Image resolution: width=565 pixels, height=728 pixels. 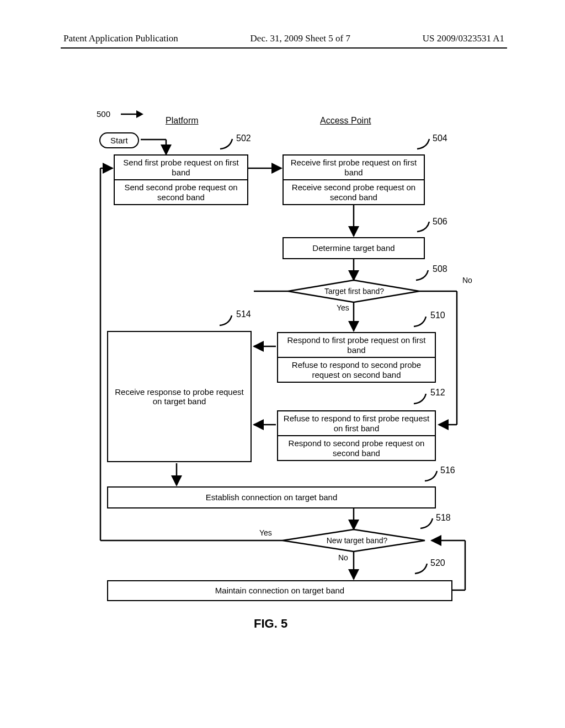 I want to click on ref-504: 504, so click(x=440, y=138).